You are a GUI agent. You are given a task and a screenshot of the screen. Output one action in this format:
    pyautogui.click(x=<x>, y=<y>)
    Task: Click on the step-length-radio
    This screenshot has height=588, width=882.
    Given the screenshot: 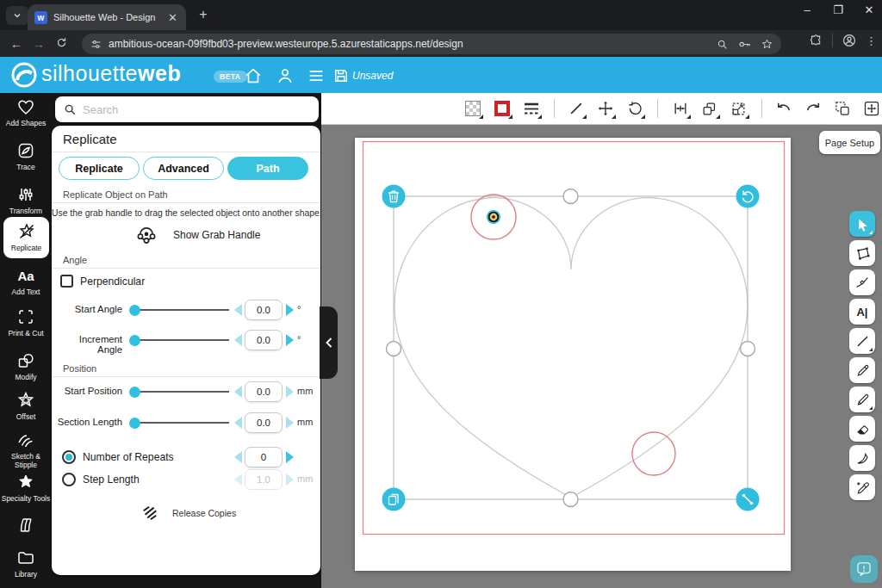 What is the action you would take?
    pyautogui.click(x=69, y=480)
    